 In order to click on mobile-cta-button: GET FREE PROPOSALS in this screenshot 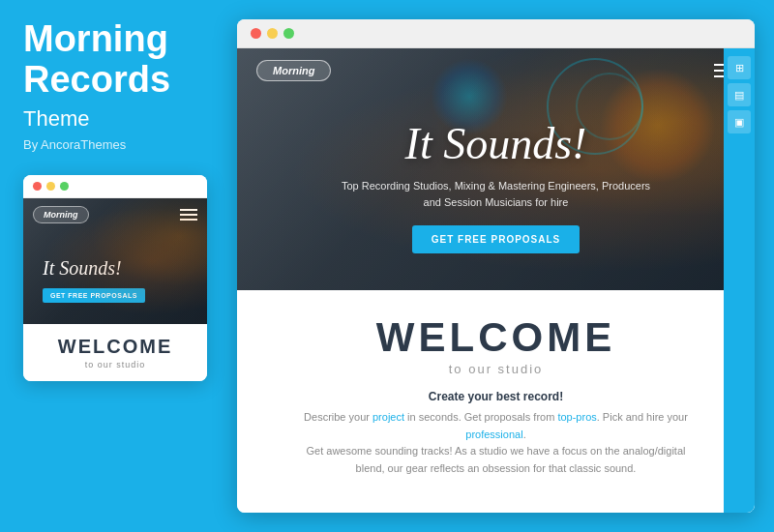, I will do `click(94, 296)`.